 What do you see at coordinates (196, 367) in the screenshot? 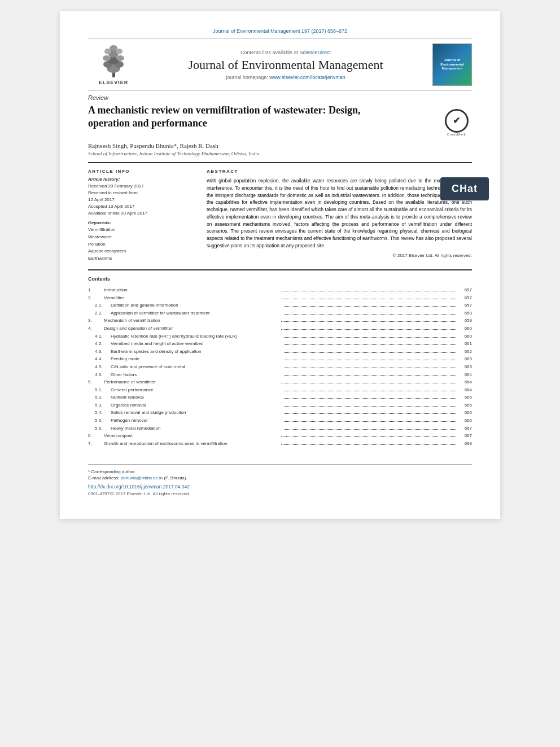
I see `toc-label: C/N ratio and presence of toxic metal` at bounding box center [196, 367].